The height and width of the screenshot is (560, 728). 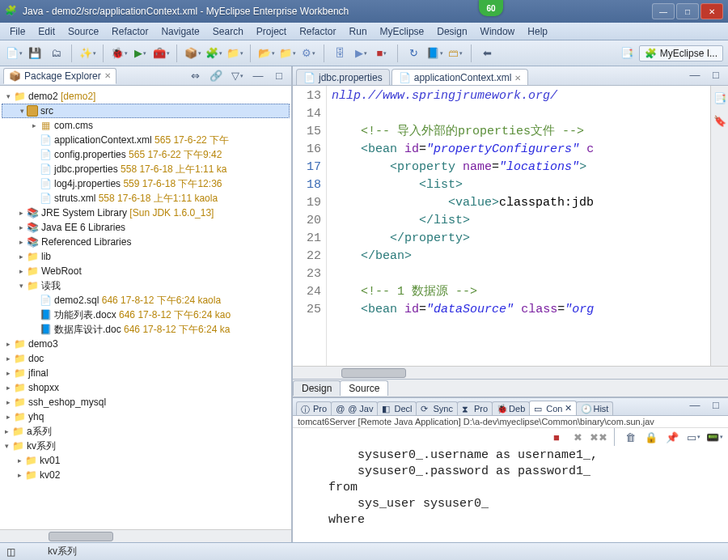 What do you see at coordinates (146, 140) in the screenshot?
I see `tree-file-appctx: 📄applicationContext.xml 565 17-6-22 下午` at bounding box center [146, 140].